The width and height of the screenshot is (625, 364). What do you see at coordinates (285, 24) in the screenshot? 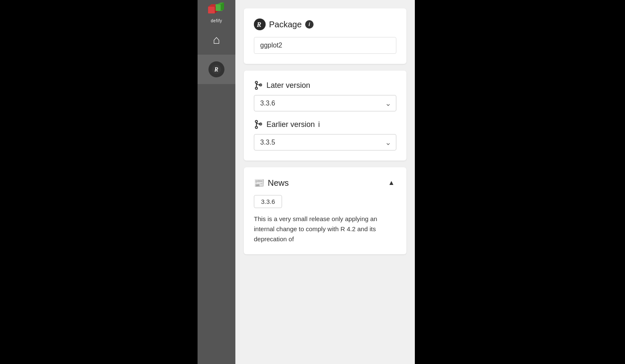
I see `package-title-label: Package` at bounding box center [285, 24].